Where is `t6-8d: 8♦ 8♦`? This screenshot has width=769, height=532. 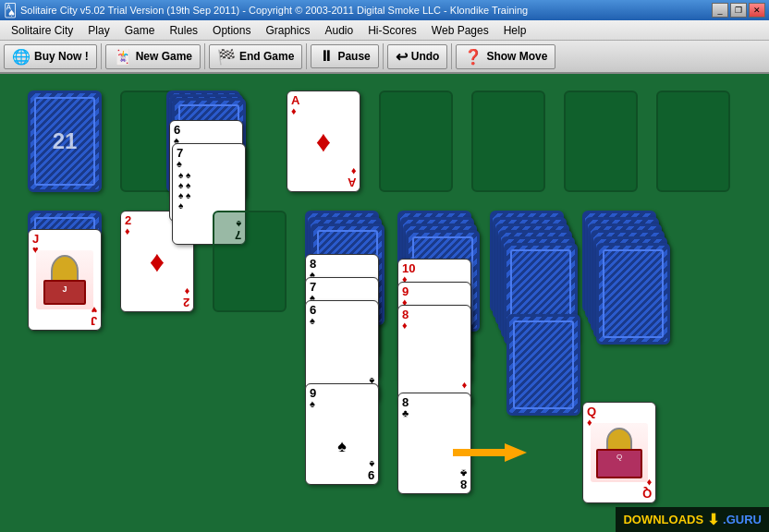
t6-8d: 8♦ 8♦ is located at coordinates (434, 356).